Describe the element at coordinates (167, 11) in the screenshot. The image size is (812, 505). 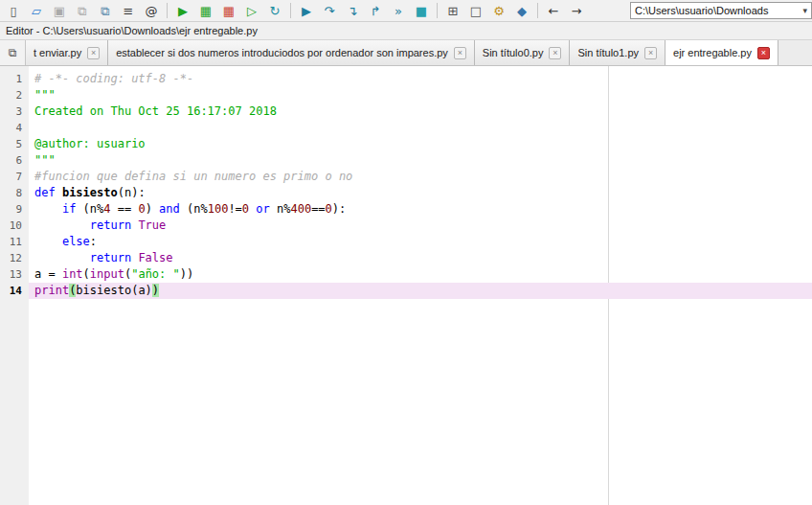
I see `toolbar-separator` at that location.